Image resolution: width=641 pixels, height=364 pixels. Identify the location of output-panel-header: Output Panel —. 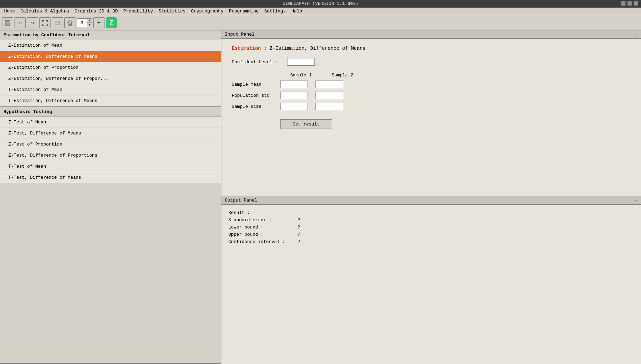
(431, 200).